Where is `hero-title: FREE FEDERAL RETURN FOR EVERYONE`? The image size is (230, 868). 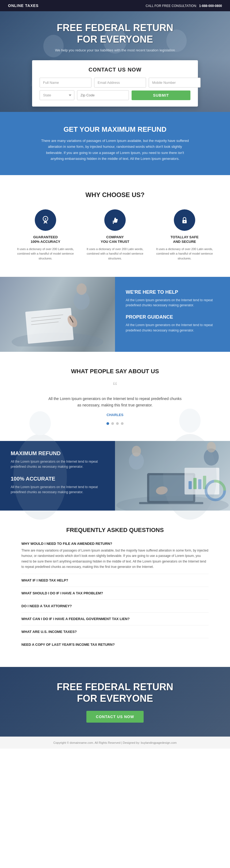 hero-title: FREE FEDERAL RETURN FOR EVERYONE is located at coordinates (115, 33).